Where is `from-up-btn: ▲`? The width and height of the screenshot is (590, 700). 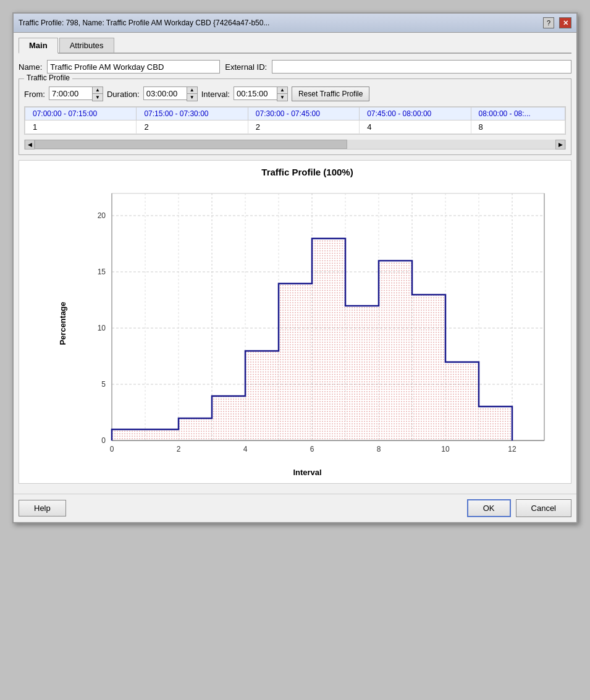 from-up-btn: ▲ is located at coordinates (98, 90).